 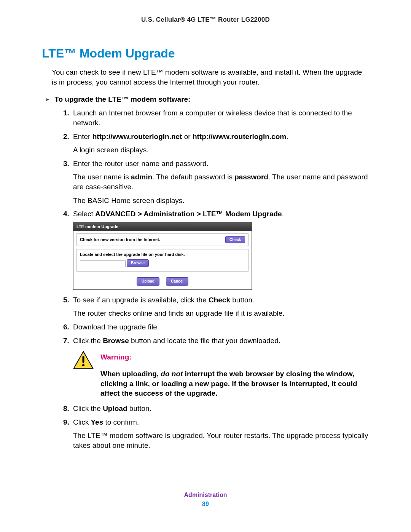 What do you see at coordinates (120, 240) in the screenshot?
I see `ui-check-label: Check for new version from the Internet.` at bounding box center [120, 240].